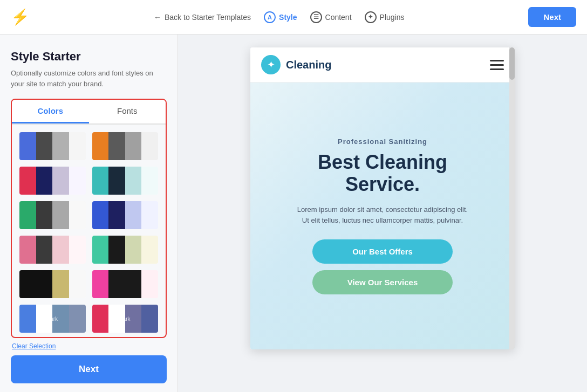 The height and width of the screenshot is (392, 587). What do you see at coordinates (88, 112) in the screenshot?
I see `tabs-header: Colors Fonts` at bounding box center [88, 112].